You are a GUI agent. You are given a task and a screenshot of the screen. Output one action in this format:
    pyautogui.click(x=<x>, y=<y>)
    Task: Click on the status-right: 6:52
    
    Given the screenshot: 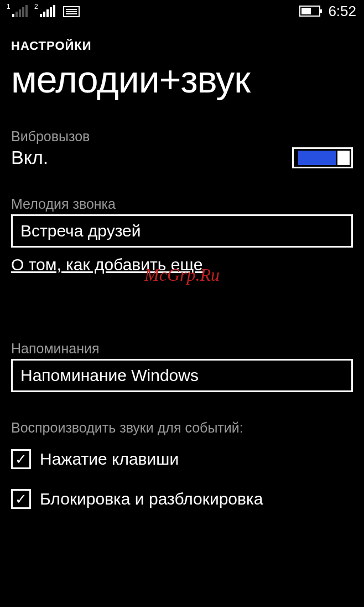 What is the action you would take?
    pyautogui.click(x=327, y=11)
    